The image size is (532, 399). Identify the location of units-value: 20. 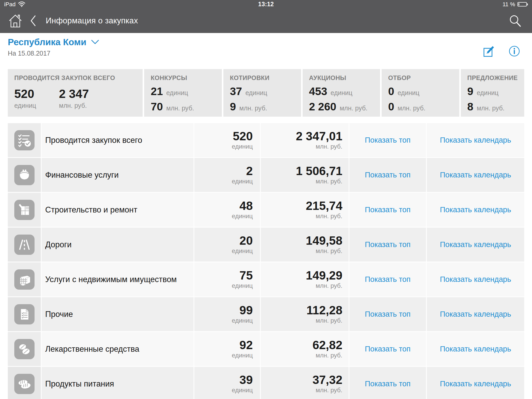
(246, 241).